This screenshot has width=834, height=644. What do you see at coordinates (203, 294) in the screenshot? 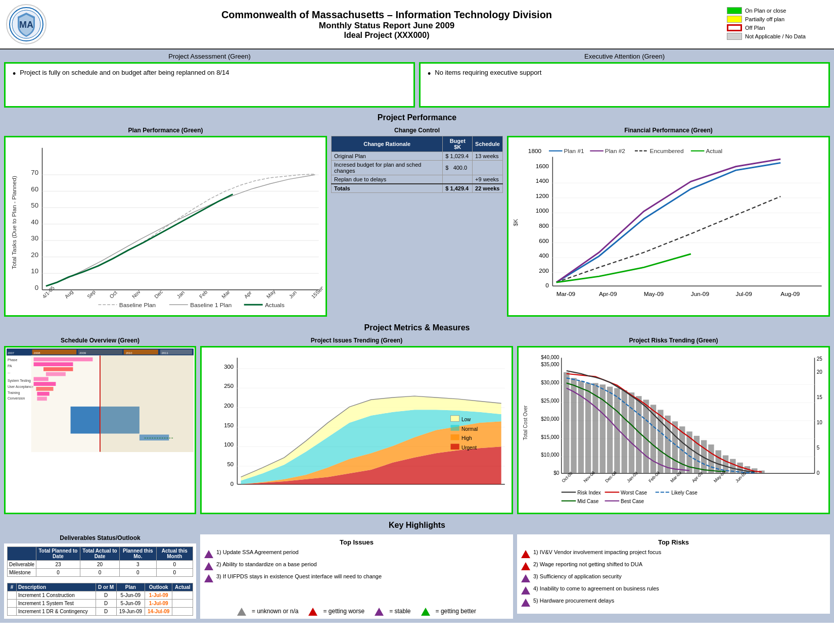
I see `svg-text: Feb` at bounding box center [203, 294].